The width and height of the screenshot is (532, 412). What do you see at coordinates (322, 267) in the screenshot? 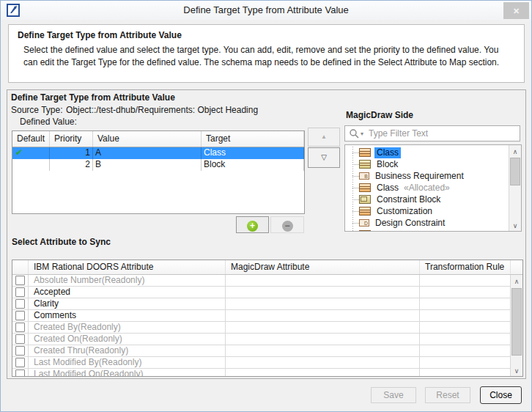
I see `column-header-magicdraw-attribute: MagicDraw Attribute` at bounding box center [322, 267].